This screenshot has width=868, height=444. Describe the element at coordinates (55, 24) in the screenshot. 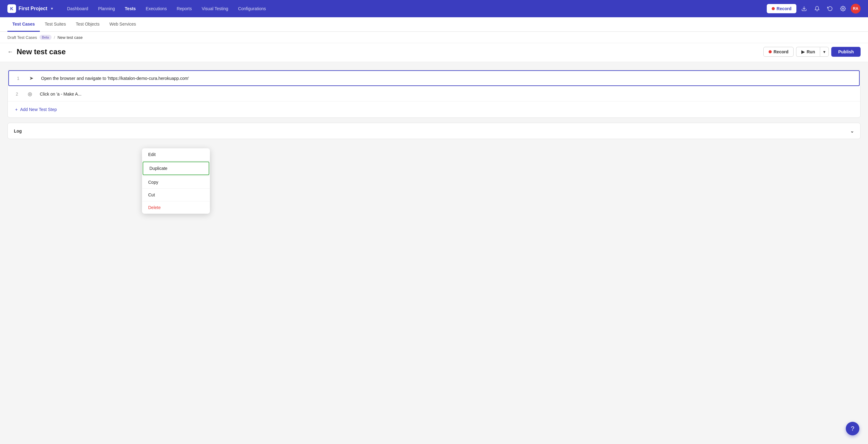

I see `tab-test-suites: Test Suites` at that location.